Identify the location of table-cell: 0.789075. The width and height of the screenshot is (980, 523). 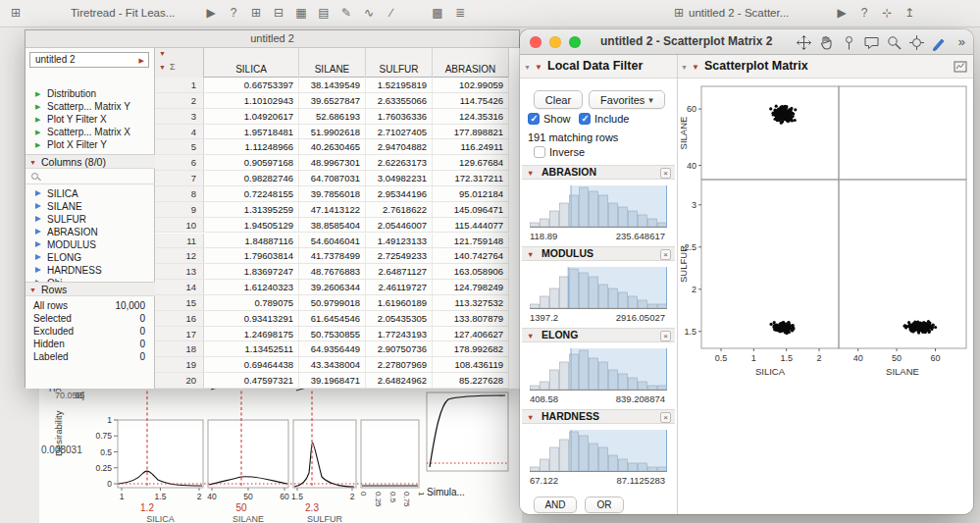
(251, 302).